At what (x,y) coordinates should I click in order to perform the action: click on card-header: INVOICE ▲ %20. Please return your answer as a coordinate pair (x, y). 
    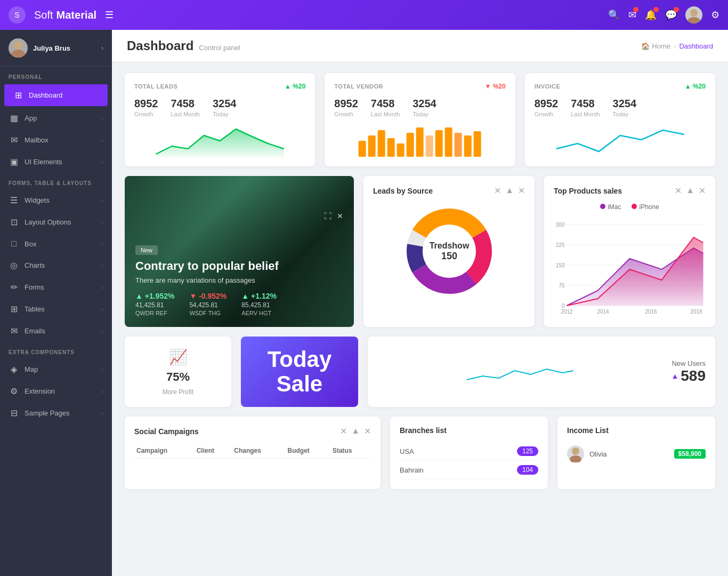
    Looking at the image, I should click on (620, 86).